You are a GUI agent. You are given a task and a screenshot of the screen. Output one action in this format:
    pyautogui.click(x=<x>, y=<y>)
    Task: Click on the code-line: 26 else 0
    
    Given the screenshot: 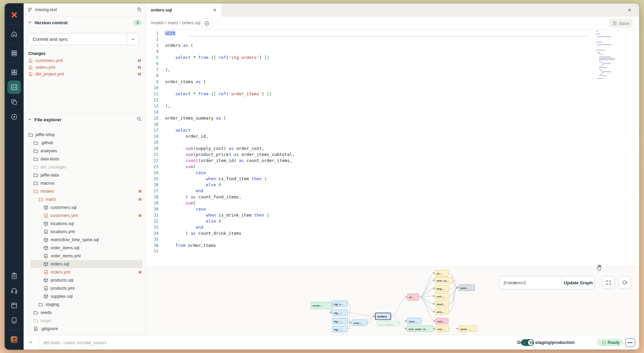 What is the action you would take?
    pyautogui.click(x=392, y=185)
    